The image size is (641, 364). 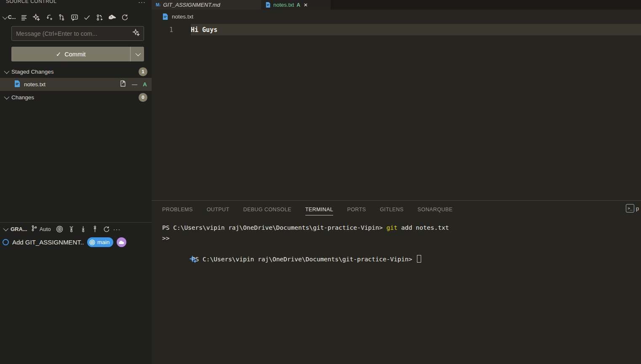 What do you see at coordinates (183, 17) in the screenshot?
I see `breadcrumb-file: notes.txt` at bounding box center [183, 17].